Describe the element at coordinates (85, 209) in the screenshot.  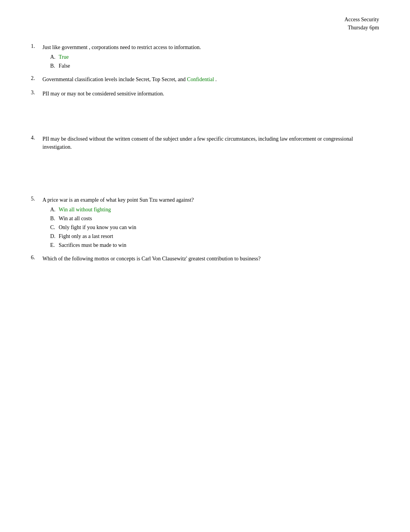
I see `answer-text-5a: Win all without fighting` at that location.